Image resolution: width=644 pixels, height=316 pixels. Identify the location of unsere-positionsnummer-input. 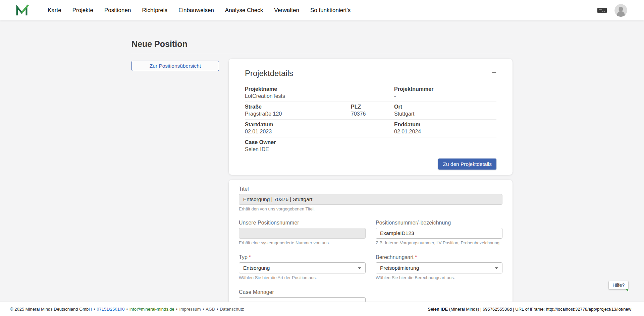
(302, 233).